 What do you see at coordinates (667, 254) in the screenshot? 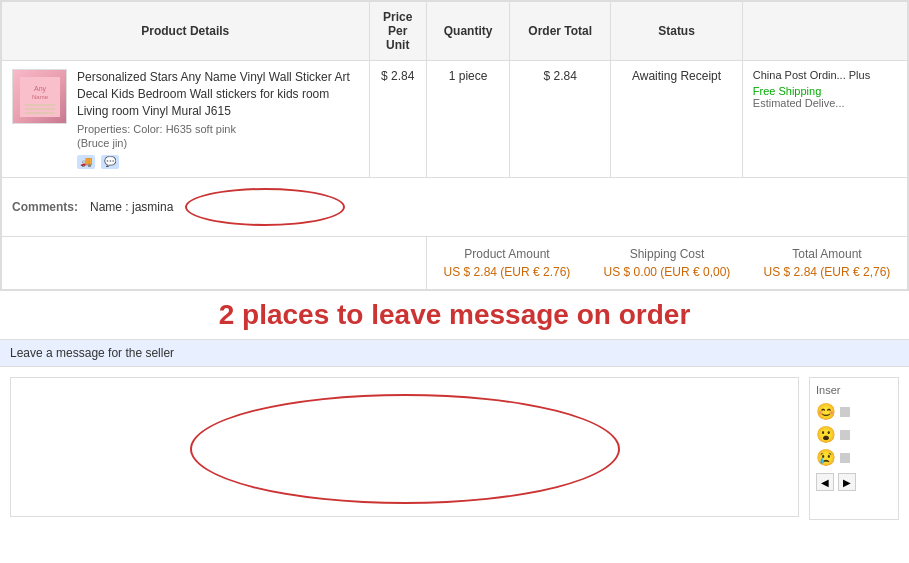
I see `shipping-cost-label: Shipping Cost` at bounding box center [667, 254].